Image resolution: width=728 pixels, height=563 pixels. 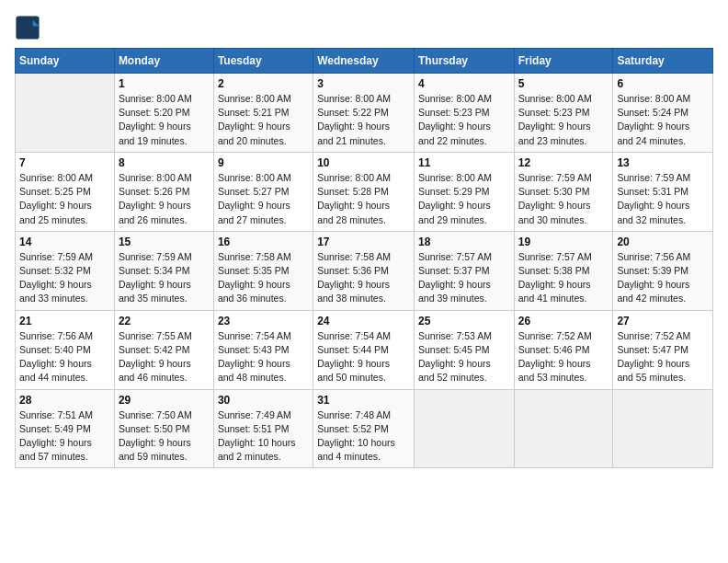 I want to click on day-number: 4, so click(x=464, y=84).